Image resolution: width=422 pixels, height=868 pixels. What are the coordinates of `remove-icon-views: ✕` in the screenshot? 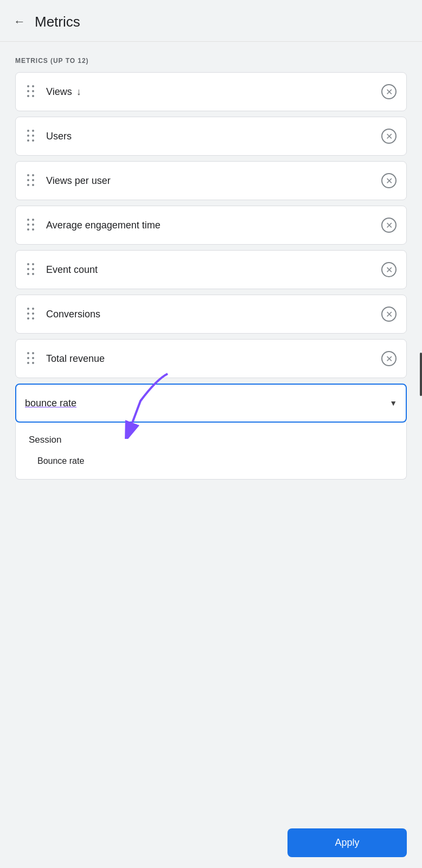 It's located at (389, 92).